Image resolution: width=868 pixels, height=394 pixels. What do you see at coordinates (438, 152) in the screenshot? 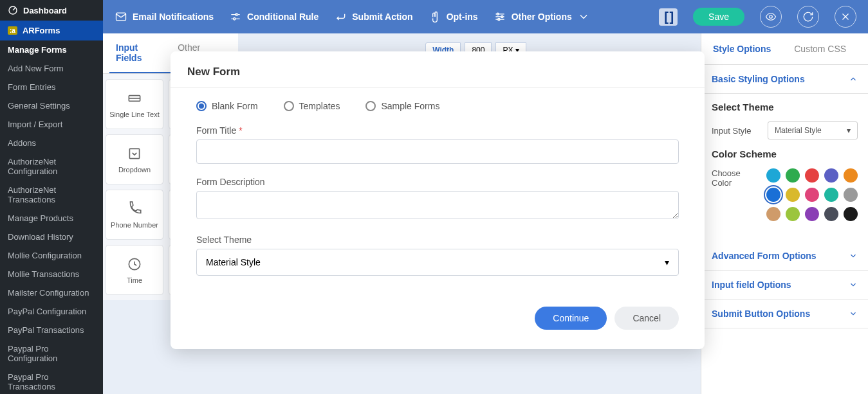
I see `form-title-input` at bounding box center [438, 152].